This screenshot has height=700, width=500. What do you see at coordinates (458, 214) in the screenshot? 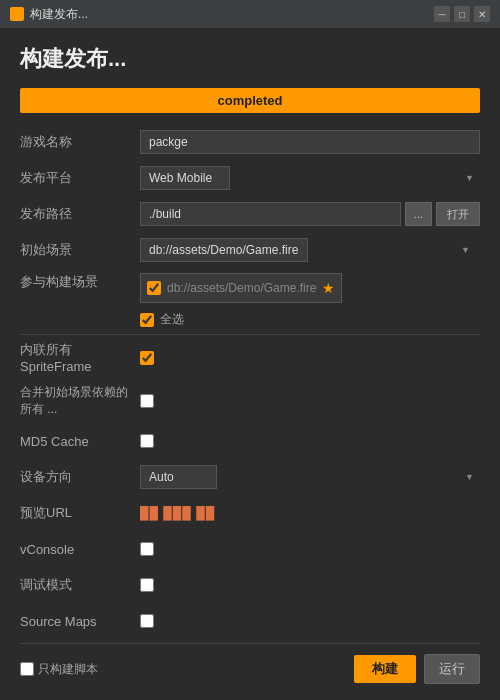
I see `build-path-open-button: 打开` at bounding box center [458, 214].